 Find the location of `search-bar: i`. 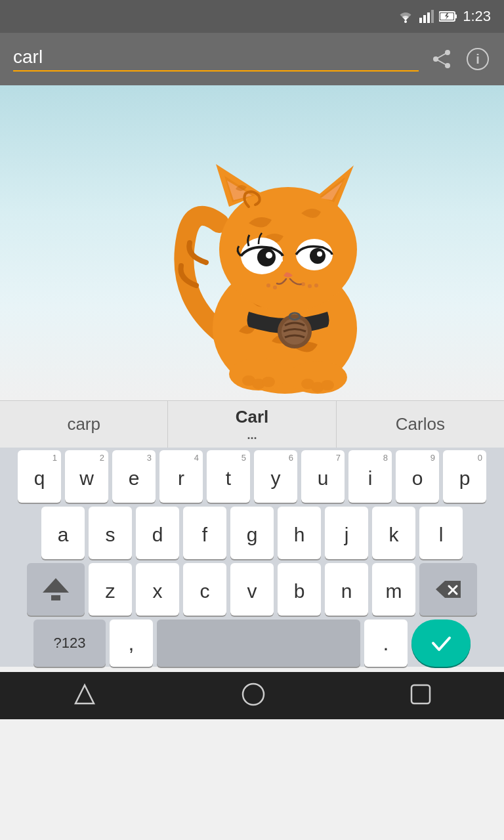

search-bar: i is located at coordinates (252, 59).